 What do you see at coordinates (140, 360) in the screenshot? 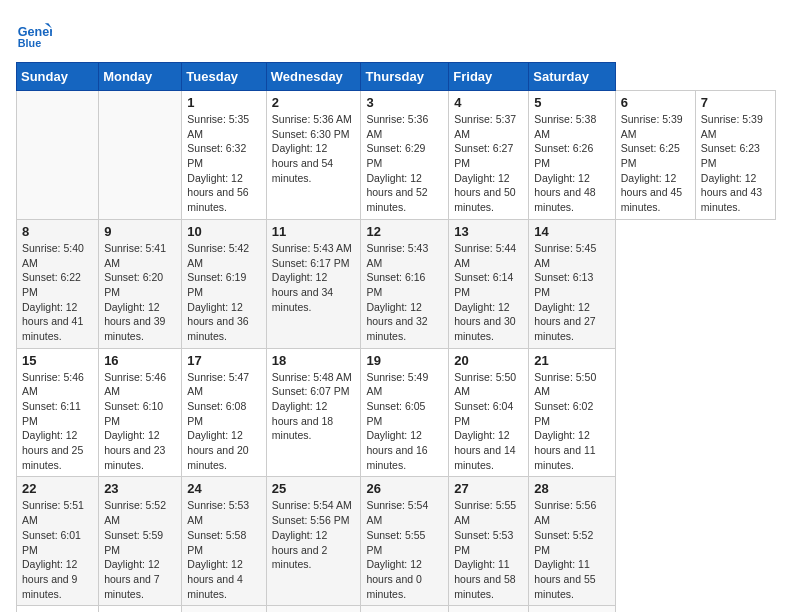
I see `day-number: 16` at bounding box center [140, 360].